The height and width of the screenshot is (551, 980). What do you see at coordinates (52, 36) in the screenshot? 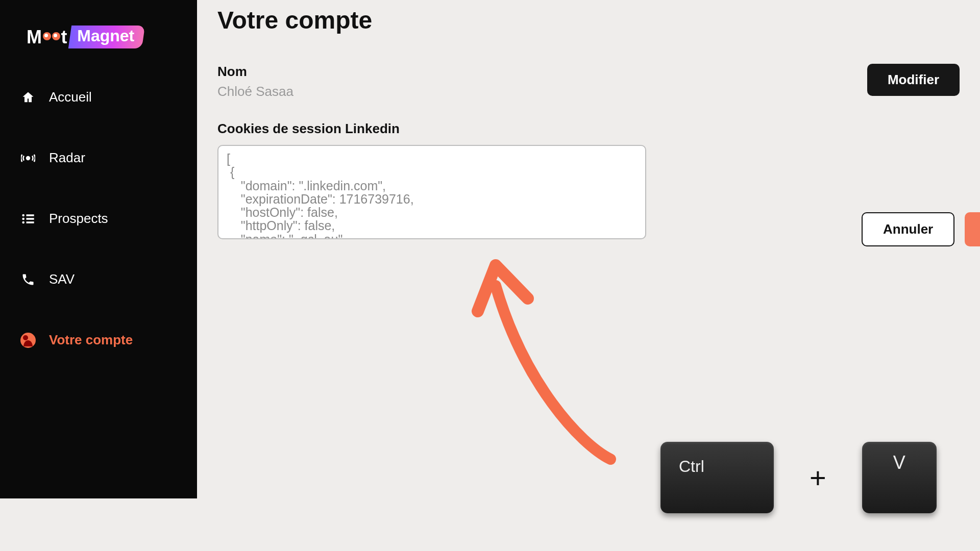
I see `logo-eyes-icon` at bounding box center [52, 36].